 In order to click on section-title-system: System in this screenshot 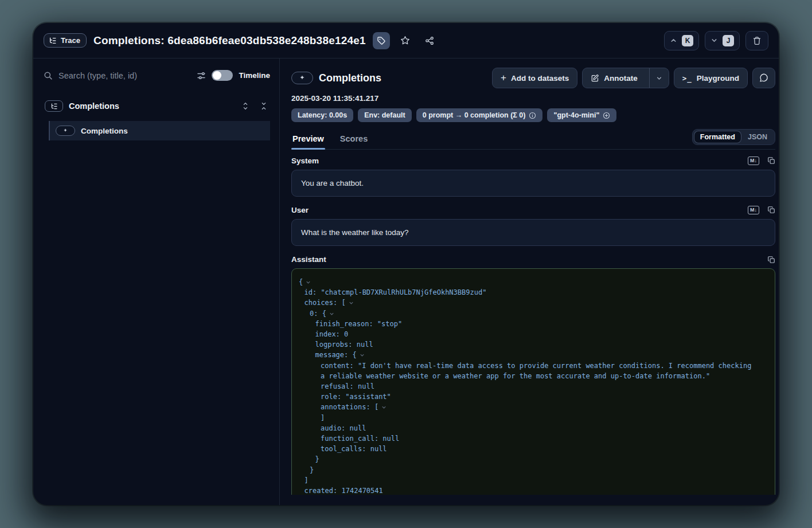, I will do `click(305, 161)`.